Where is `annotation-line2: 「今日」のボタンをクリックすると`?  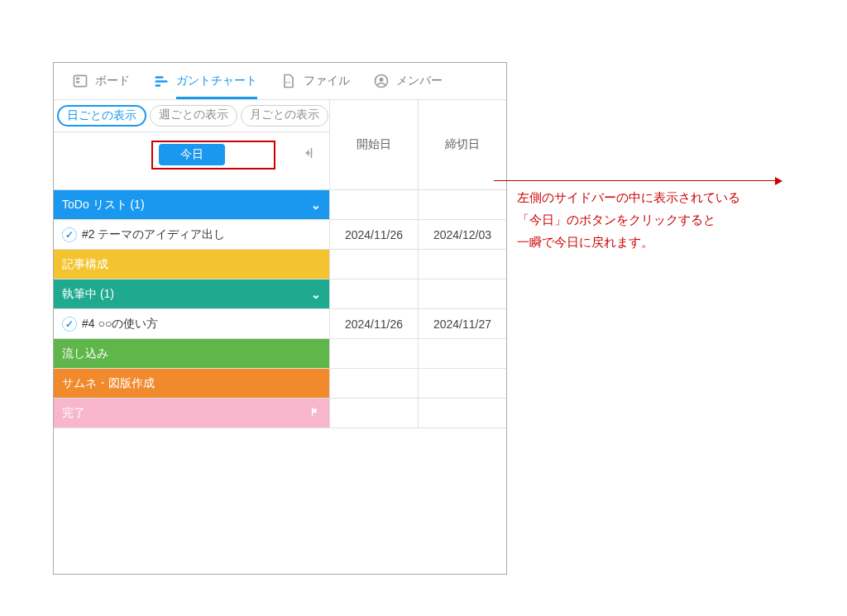 annotation-line2: 「今日」のボタンをクリックすると is located at coordinates (674, 220).